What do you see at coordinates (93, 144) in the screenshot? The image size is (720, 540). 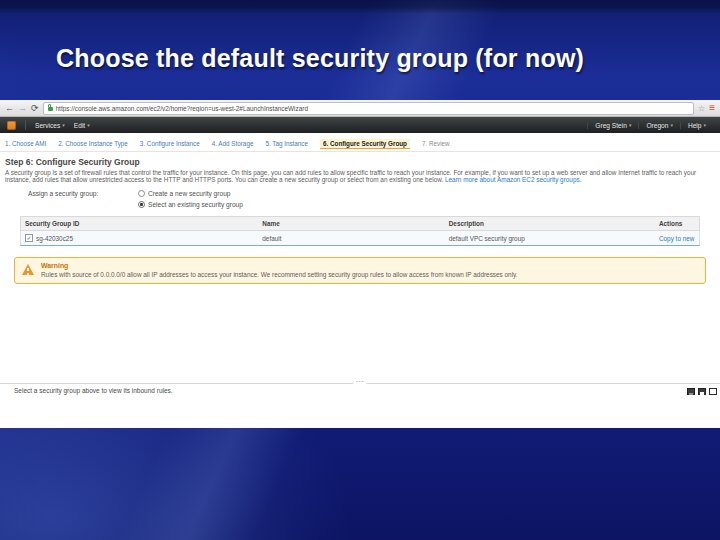 I see `step-tab-2: 2. Choose Instance Type` at bounding box center [93, 144].